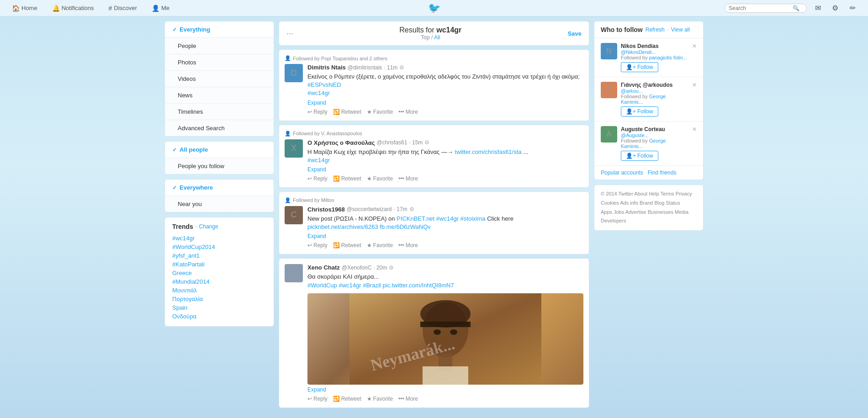 The height and width of the screenshot is (418, 868). Describe the element at coordinates (681, 30) in the screenshot. I see `wtf-view-all-link: View all` at that location.